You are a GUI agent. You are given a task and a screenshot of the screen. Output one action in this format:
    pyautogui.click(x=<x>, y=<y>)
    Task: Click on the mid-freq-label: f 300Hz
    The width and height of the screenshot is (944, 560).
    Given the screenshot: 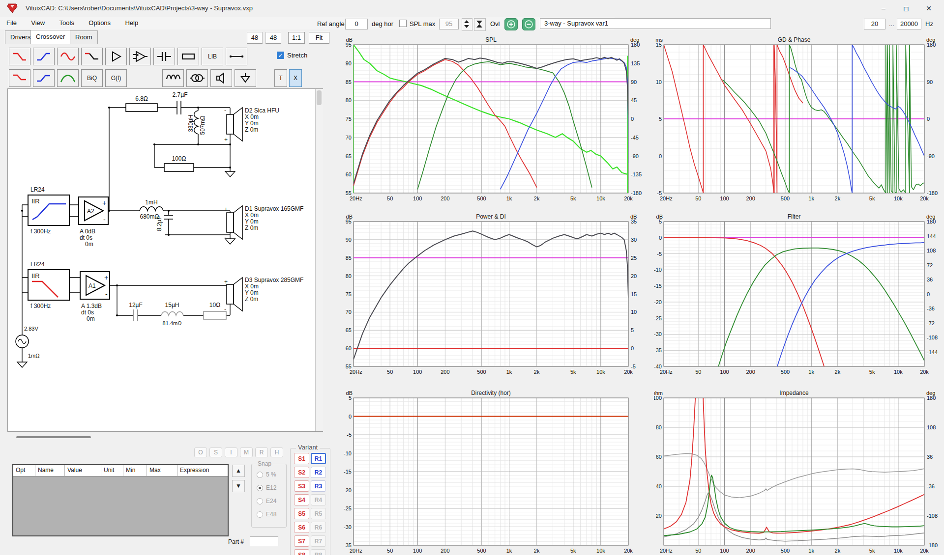 What is the action you would take?
    pyautogui.click(x=40, y=231)
    